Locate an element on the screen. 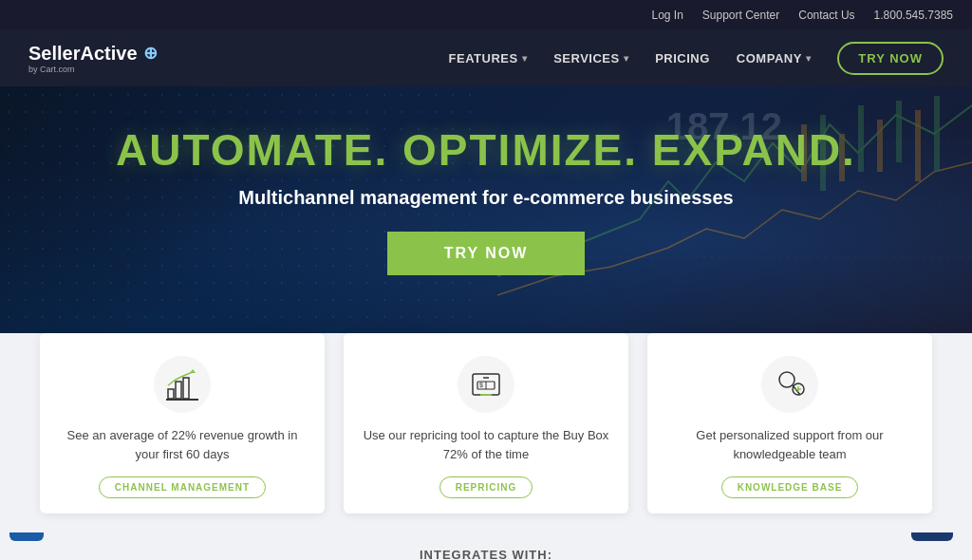 The height and width of the screenshot is (560, 972). card-repricing-text: Use our repricing tool to capture the Bu… is located at coordinates (486, 444).